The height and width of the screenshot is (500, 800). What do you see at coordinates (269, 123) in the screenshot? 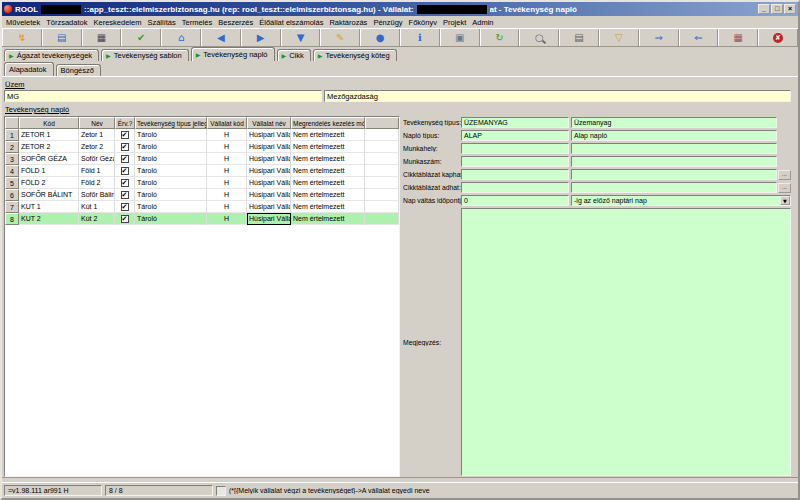
I see `column-header-vnev: Vállalat név` at bounding box center [269, 123].